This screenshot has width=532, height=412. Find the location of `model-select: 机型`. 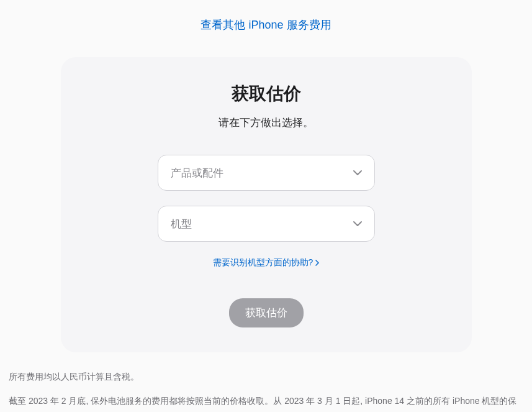

model-select: 机型 is located at coordinates (266, 224).